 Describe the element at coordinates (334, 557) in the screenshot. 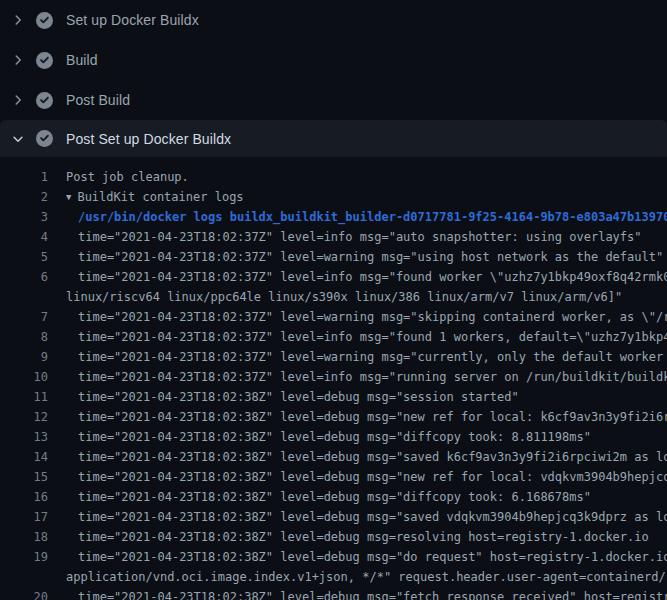

I see `log-line: 19 time="2021-04-23T18:02:38Z" level=deb…` at that location.